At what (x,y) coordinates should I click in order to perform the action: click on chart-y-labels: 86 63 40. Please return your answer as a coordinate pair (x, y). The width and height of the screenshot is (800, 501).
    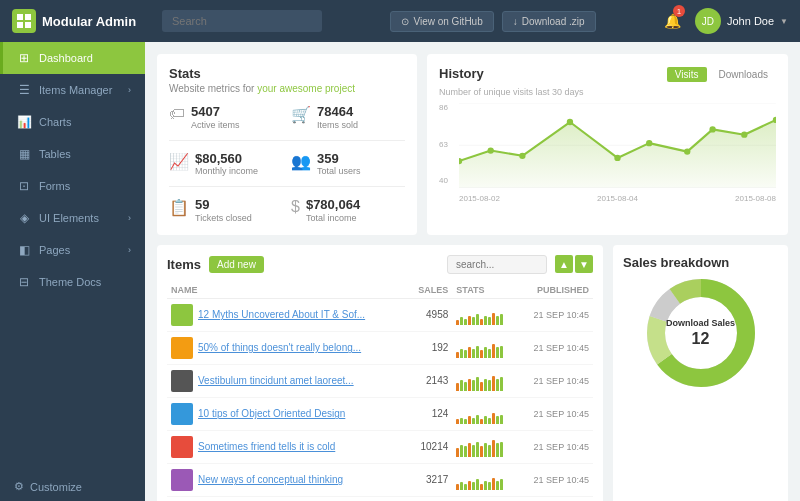
    Looking at the image, I should click on (444, 144).